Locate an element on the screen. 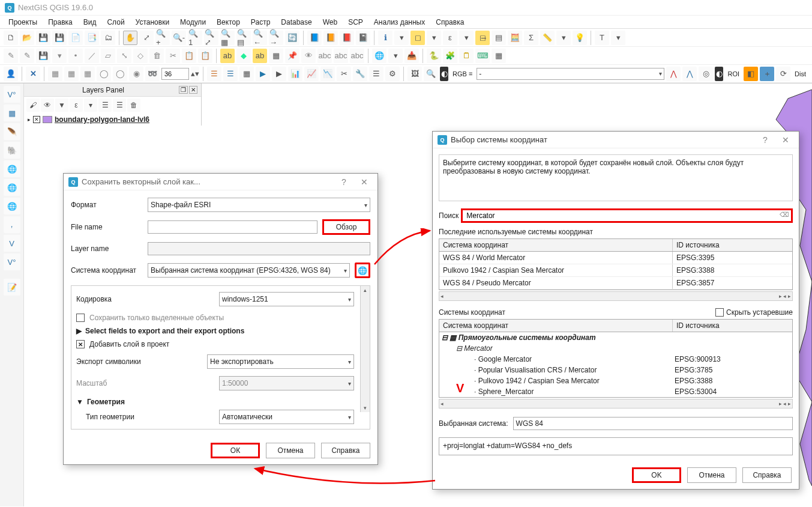 The width and height of the screenshot is (812, 507). osm-dd-icon: ▾ is located at coordinates (395, 56).